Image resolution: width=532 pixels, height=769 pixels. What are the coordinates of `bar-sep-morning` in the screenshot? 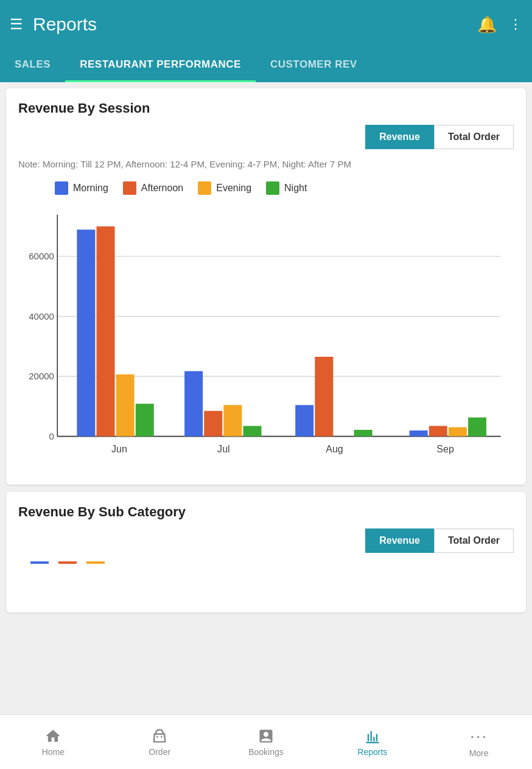 It's located at (419, 434).